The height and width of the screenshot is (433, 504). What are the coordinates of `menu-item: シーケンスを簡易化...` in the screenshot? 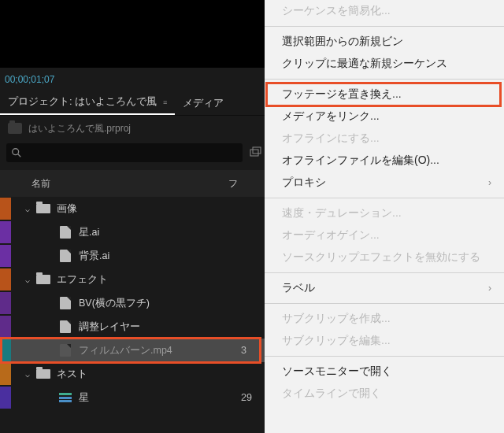 It's located at (384, 11).